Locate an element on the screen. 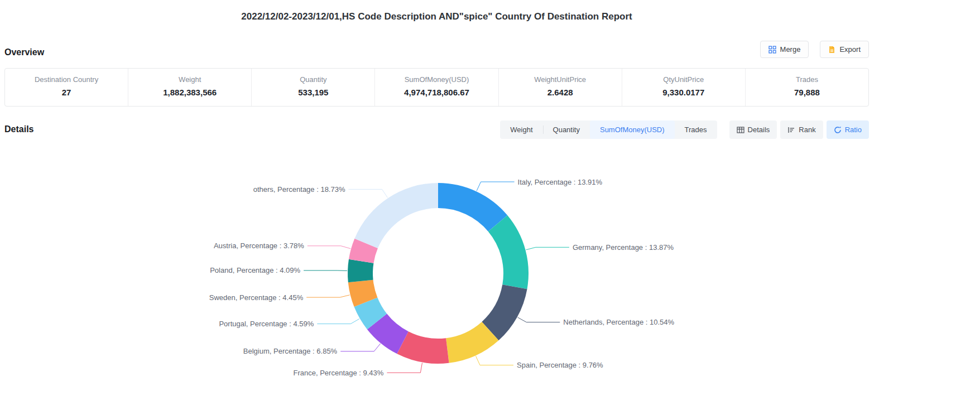  tab-ratio-label: Ratio is located at coordinates (853, 129).